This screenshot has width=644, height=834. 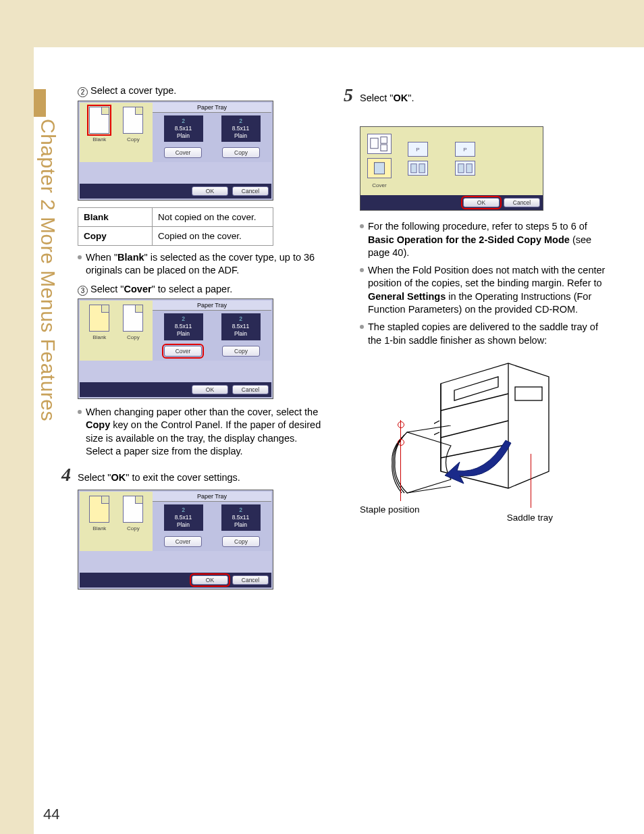 What do you see at coordinates (485, 334) in the screenshot?
I see `note-stapled-copies: The stapled copies are delivered to the …` at bounding box center [485, 334].